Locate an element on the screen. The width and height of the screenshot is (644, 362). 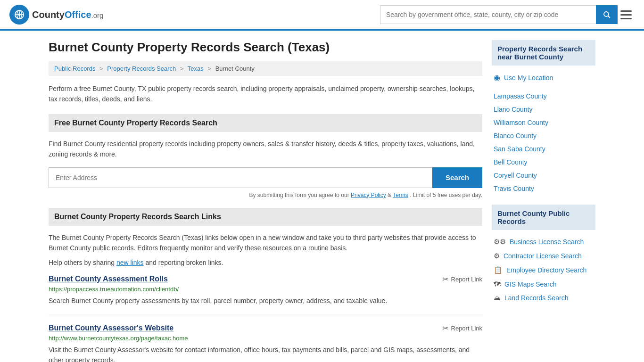
breadcrumb-texas: Texas is located at coordinates (196, 69).